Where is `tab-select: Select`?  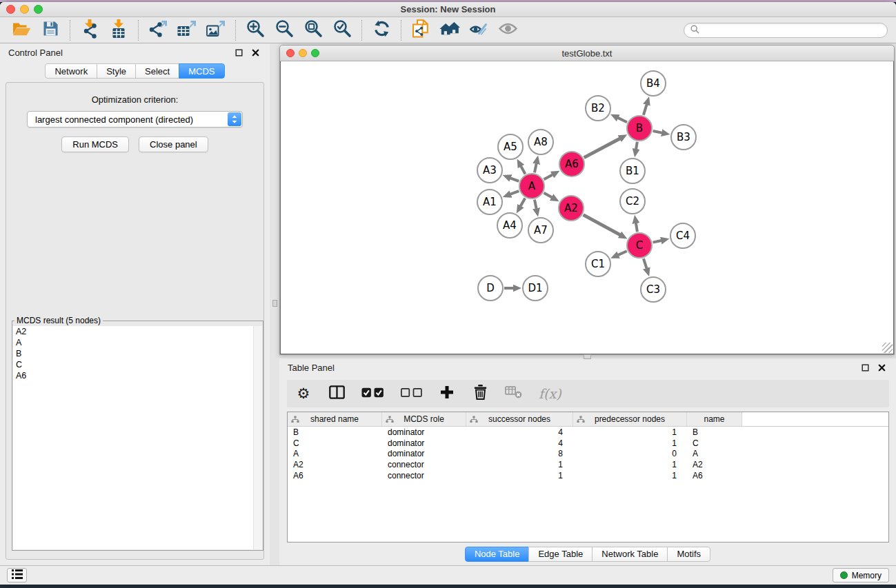
tab-select: Select is located at coordinates (157, 71).